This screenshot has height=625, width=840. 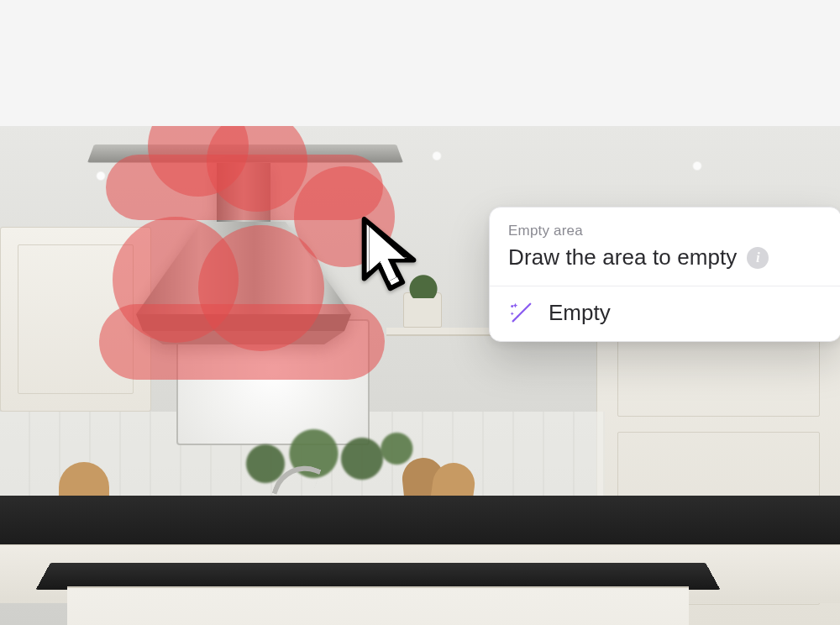 I want to click on potted-plant, so click(x=423, y=310).